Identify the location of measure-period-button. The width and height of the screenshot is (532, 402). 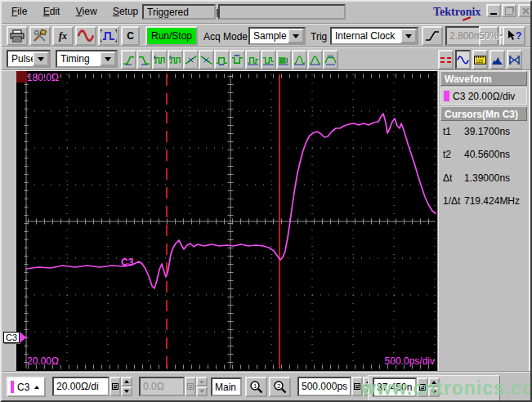
(175, 60).